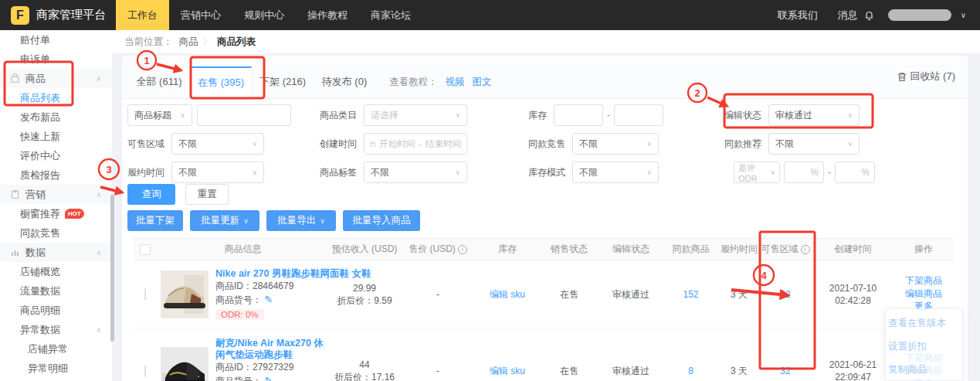 Image resolution: width=980 pixels, height=381 pixels. I want to click on title-type-select: 商品标题∨, so click(160, 115).